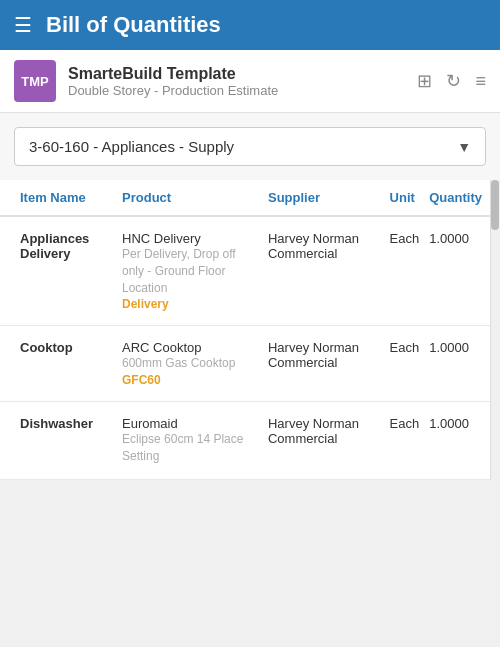 This screenshot has height=647, width=500. What do you see at coordinates (410, 198) in the screenshot?
I see `col-header-unit: Unit` at bounding box center [410, 198].